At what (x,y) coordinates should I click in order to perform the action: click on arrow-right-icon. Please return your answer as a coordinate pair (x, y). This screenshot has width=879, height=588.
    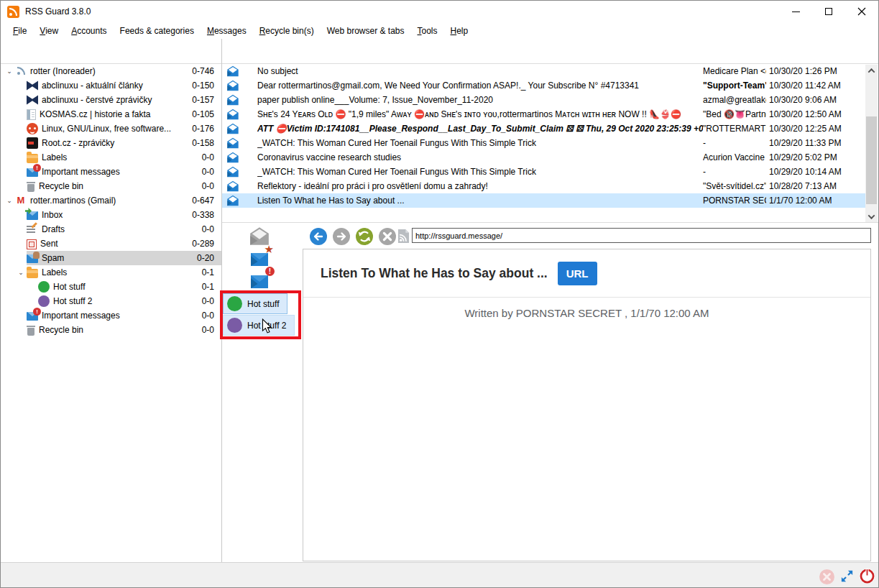
    Looking at the image, I should click on (341, 236).